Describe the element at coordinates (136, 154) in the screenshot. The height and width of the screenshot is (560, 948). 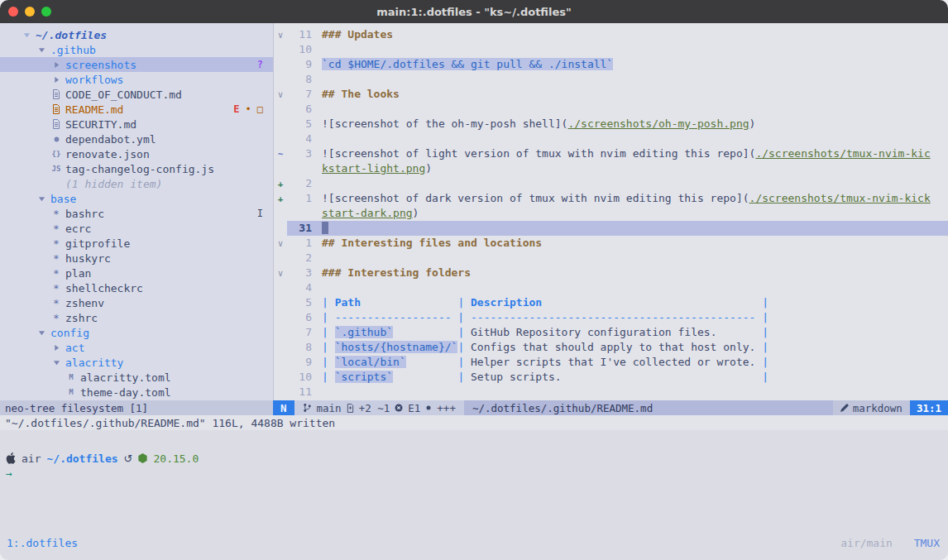
I see `tree-item: {}renovate.json` at that location.